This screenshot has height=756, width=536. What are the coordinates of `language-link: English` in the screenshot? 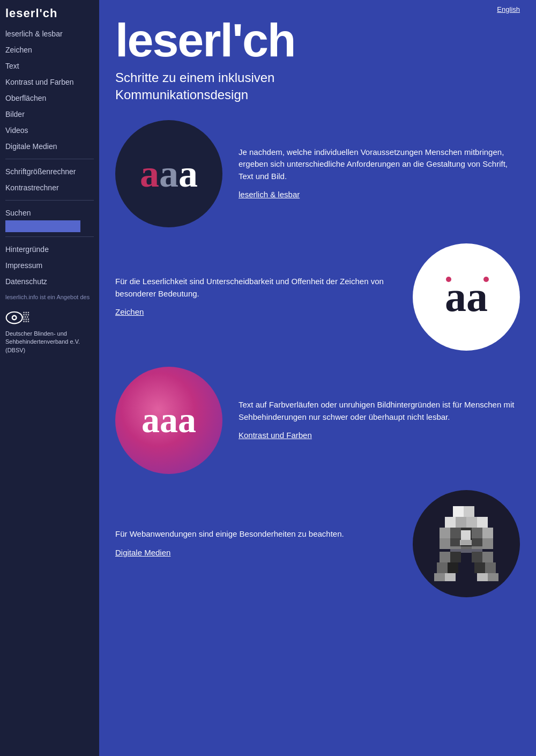 It's located at (508, 10).